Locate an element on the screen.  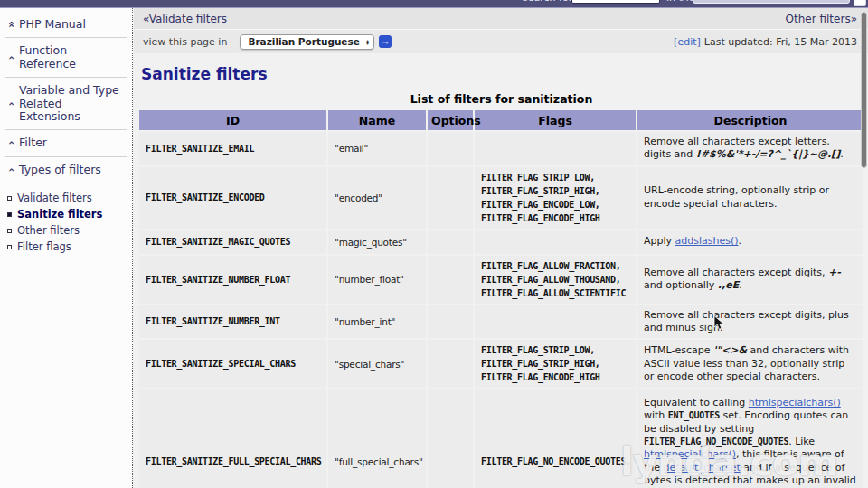
filter-description: Remove all characters except digits, +- … is located at coordinates (750, 280).